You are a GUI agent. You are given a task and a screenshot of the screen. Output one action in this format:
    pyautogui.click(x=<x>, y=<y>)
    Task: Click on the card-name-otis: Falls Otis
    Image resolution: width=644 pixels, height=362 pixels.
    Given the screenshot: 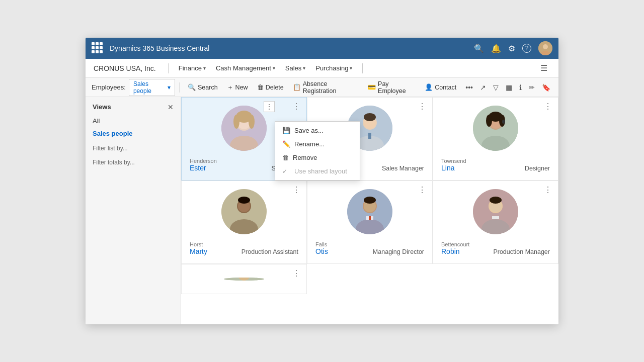 What is the action you would take?
    pyautogui.click(x=322, y=248)
    